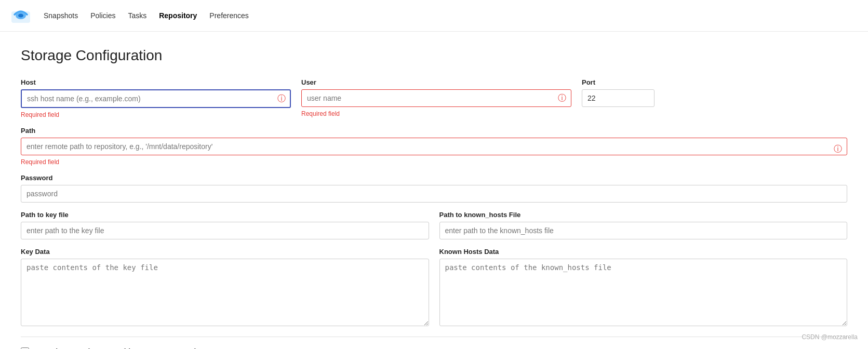  What do you see at coordinates (434, 16) in the screenshot?
I see `navbar: Snapshots Policies Tasks Repository Pref…` at bounding box center [434, 16].